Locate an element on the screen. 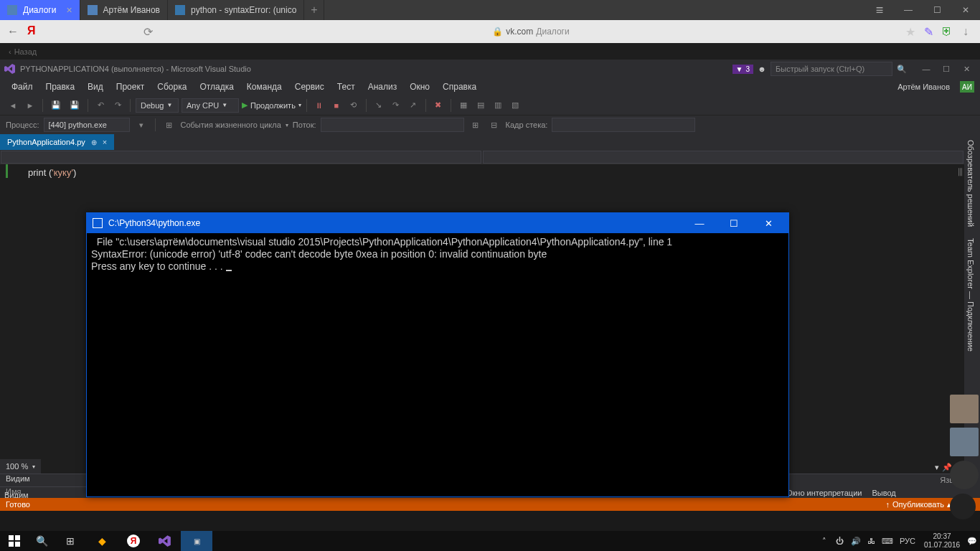  panel-header: Видим is located at coordinates (18, 481).